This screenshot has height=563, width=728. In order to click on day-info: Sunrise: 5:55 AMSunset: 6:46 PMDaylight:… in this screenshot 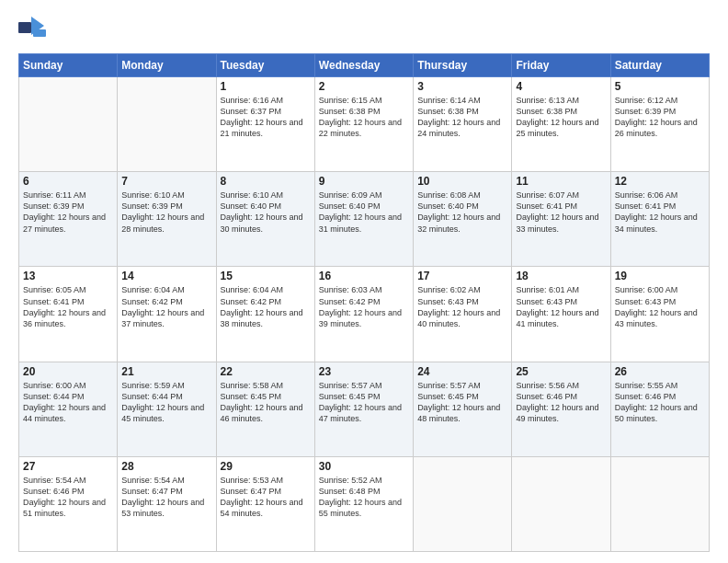, I will do `click(660, 403)`.